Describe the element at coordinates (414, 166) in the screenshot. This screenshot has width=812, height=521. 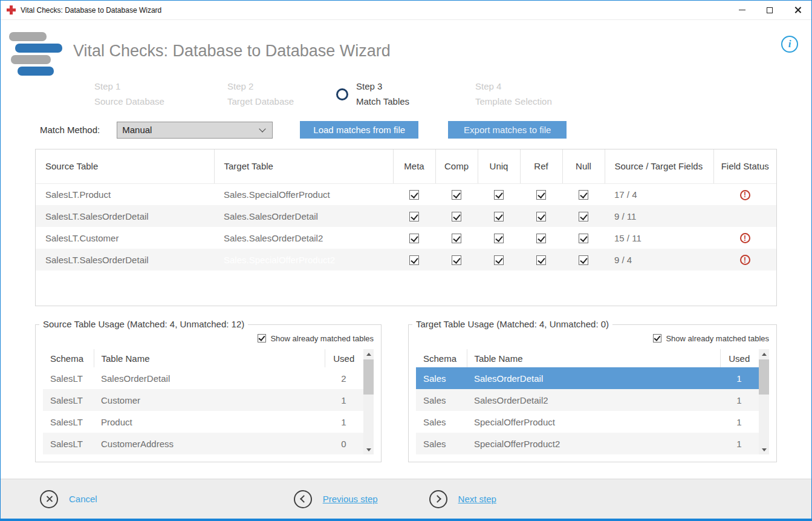
I see `col-header-meta: Meta` at that location.